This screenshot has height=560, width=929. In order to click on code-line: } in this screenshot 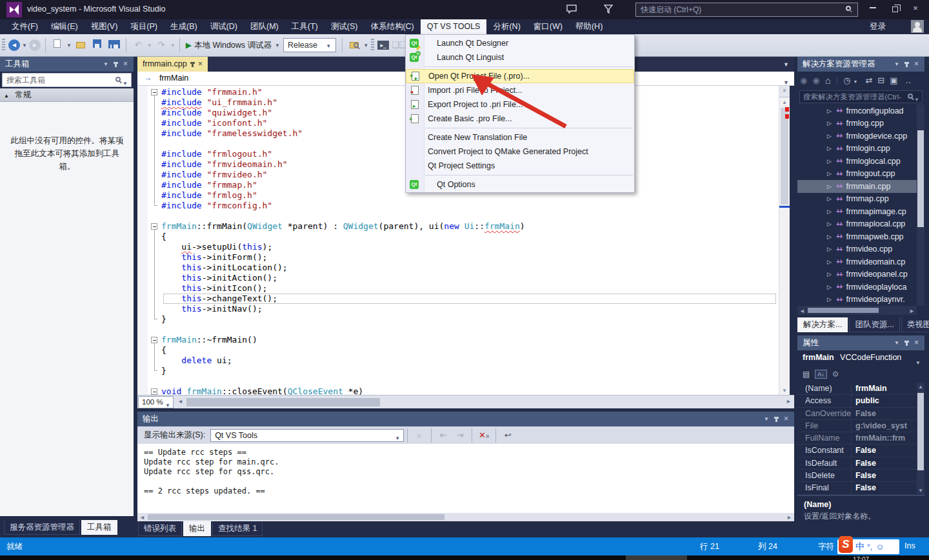, I will do `click(458, 371)`.